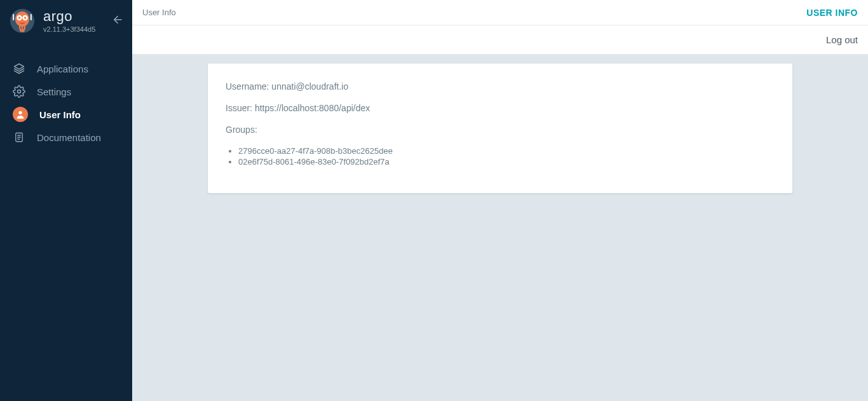 This screenshot has height=401, width=868. I want to click on groups-list: 2796cce0-aa27-4f7a-908b-b3bec2625dee 02e…, so click(500, 156).